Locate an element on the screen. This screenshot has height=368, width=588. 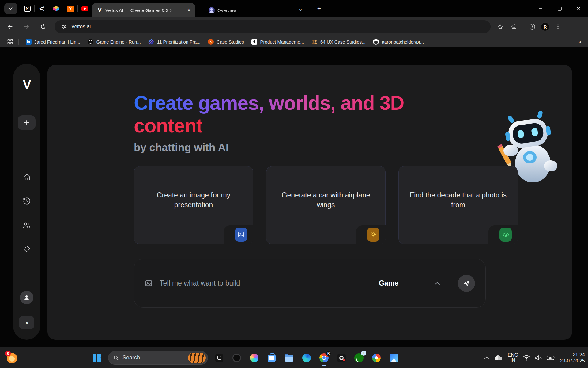
new-tab-button: + is located at coordinates (319, 9).